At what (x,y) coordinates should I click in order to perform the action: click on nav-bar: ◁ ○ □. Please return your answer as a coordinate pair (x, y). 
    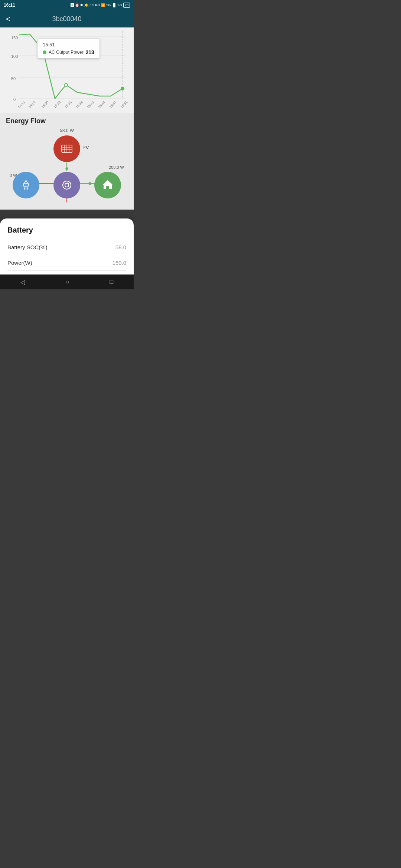
    Looking at the image, I should click on (67, 282).